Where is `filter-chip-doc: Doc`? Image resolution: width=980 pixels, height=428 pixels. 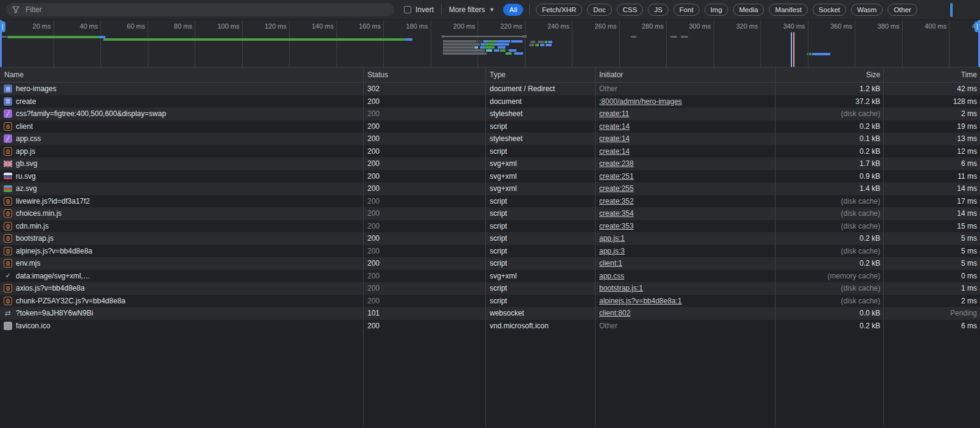
filter-chip-doc: Doc is located at coordinates (599, 10).